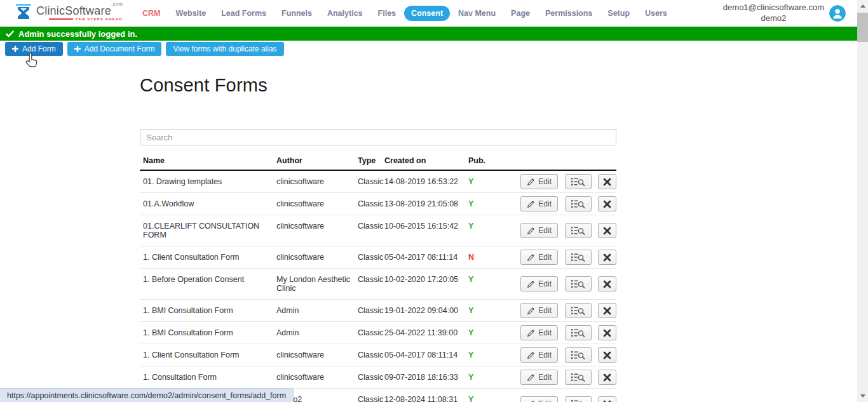 The height and width of the screenshot is (402, 868). What do you see at coordinates (208, 356) in the screenshot?
I see `form-name-cell: 1. Client Consultation Form` at bounding box center [208, 356].